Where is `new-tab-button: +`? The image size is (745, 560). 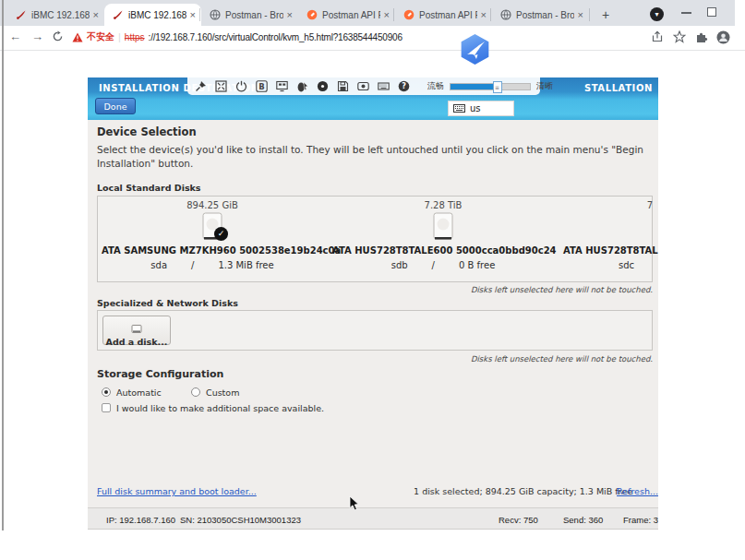 new-tab-button: + is located at coordinates (606, 15).